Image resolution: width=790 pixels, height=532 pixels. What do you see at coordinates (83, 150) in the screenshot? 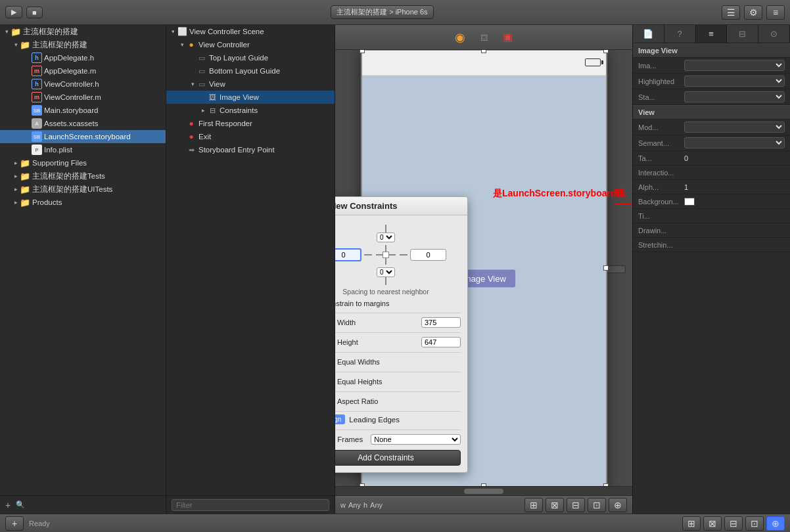
I see `sidebar-item-info-plist: P Info.plist` at bounding box center [83, 150].